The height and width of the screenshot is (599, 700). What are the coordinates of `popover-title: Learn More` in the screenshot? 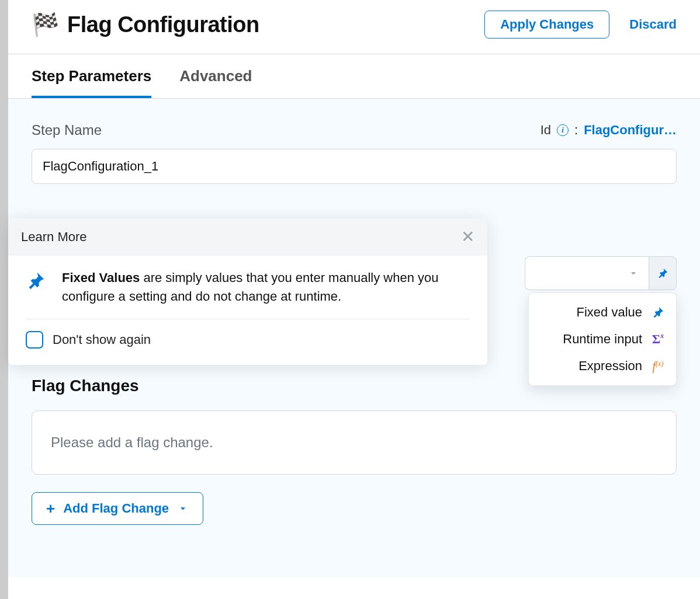 It's located at (54, 237).